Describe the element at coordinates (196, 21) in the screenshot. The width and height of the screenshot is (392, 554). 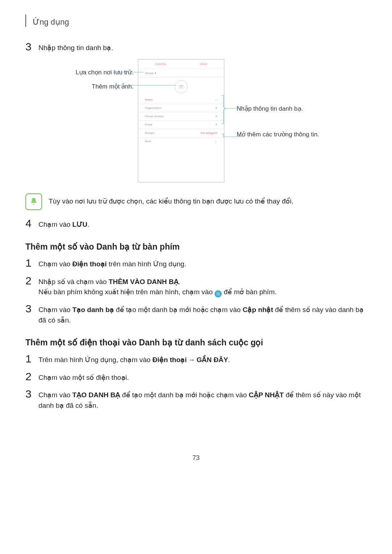
I see `breadcrumb: Ứng dụng` at that location.